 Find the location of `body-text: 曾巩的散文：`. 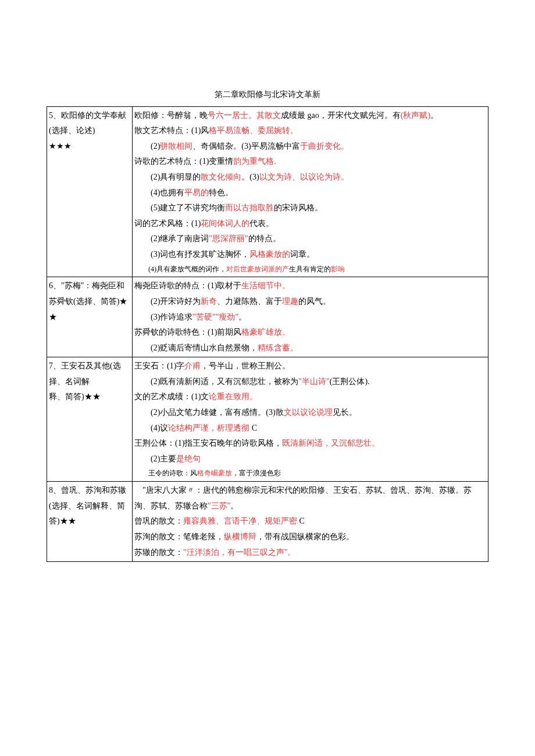

body-text: 曾巩的散文： is located at coordinates (159, 521).